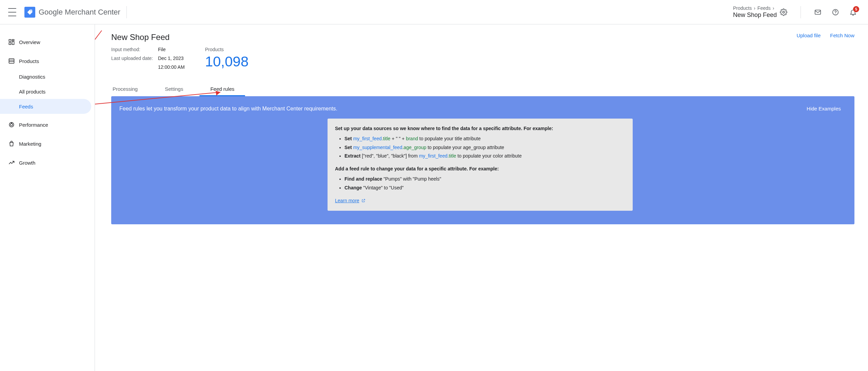  Describe the element at coordinates (171, 58) in the screenshot. I see `last-uploaded-date: Dec 1, 2023` at that location.